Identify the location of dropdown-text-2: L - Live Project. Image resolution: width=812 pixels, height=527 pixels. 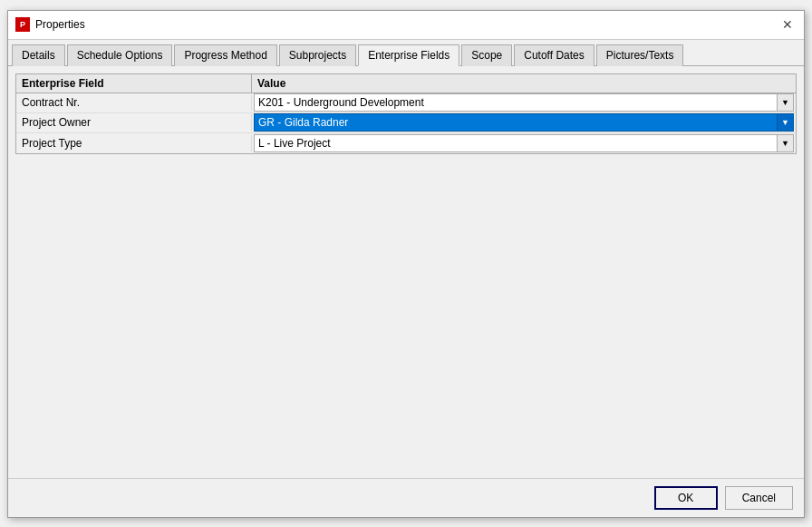
(516, 143).